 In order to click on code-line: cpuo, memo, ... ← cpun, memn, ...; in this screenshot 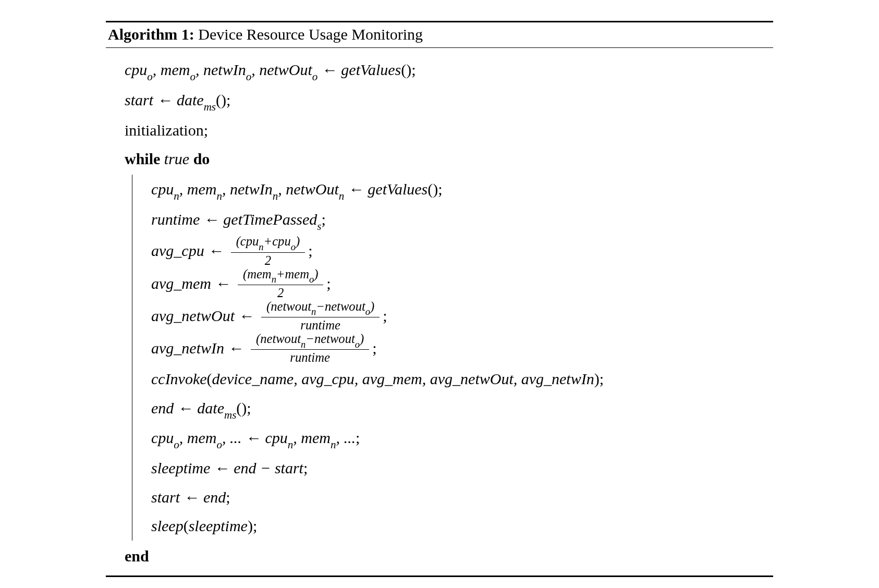, I will do `click(461, 438)`.